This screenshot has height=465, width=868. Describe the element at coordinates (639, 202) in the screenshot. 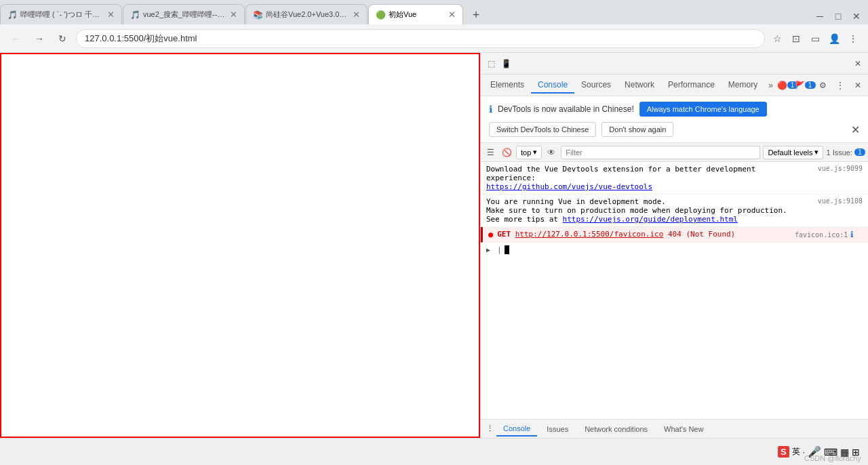

I see `console-message-2-text-1: You are running Vue in development mode.` at that location.